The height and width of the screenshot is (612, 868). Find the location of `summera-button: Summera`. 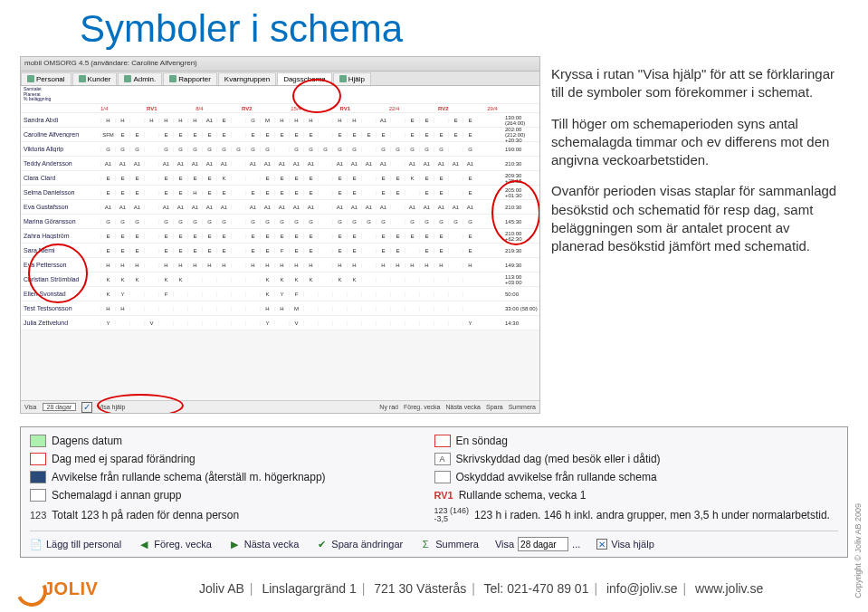

summera-button: Summera is located at coordinates (522, 407).